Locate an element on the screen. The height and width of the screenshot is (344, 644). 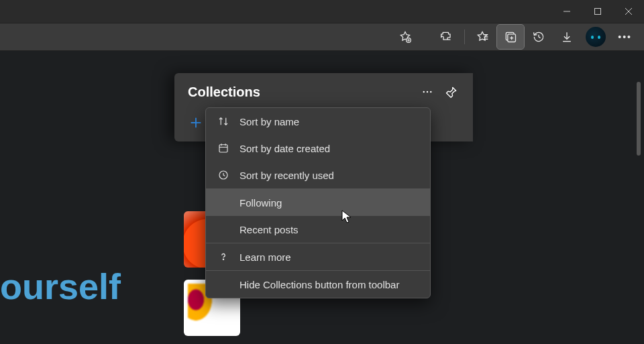
menu-hide-button: Hide Collections button from toolbar is located at coordinates (318, 284).